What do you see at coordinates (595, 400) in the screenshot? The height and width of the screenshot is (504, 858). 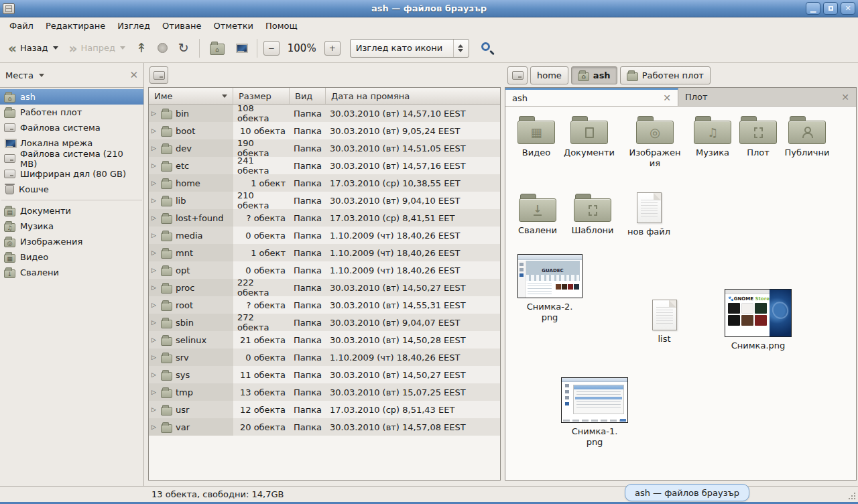 I see `screenshot-thumbnail` at bounding box center [595, 400].